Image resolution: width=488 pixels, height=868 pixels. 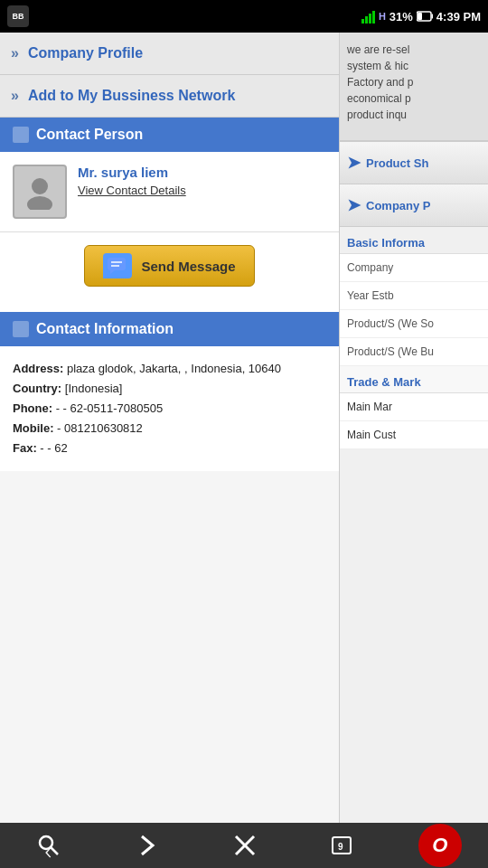 I want to click on company-profile-label: Company Profile, so click(x=85, y=53).